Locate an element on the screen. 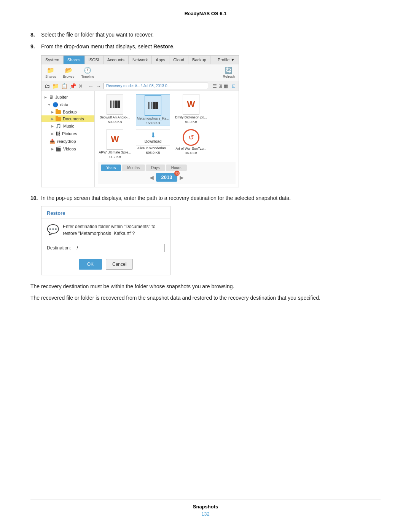 The image size is (411, 532). file-icon-beowulf is located at coordinates (115, 104).